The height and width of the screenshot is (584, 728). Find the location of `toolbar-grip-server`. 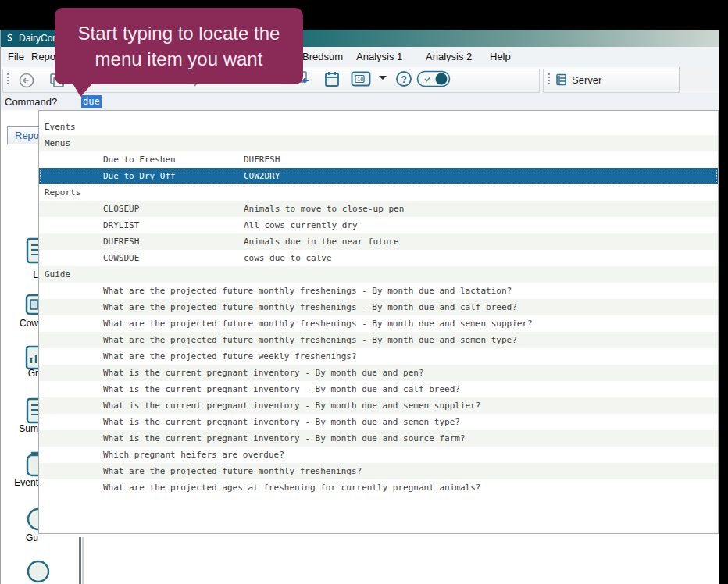

toolbar-grip-server is located at coordinates (549, 79).